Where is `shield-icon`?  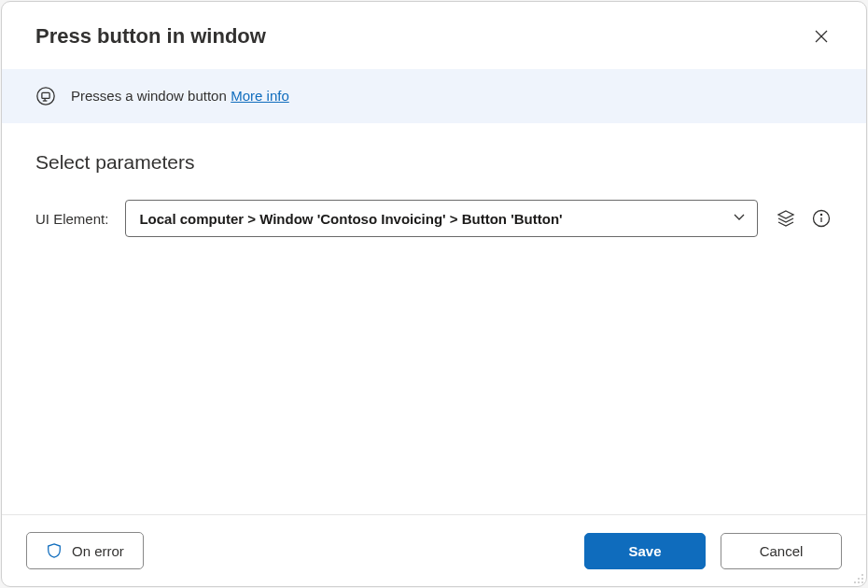 shield-icon is located at coordinates (54, 551).